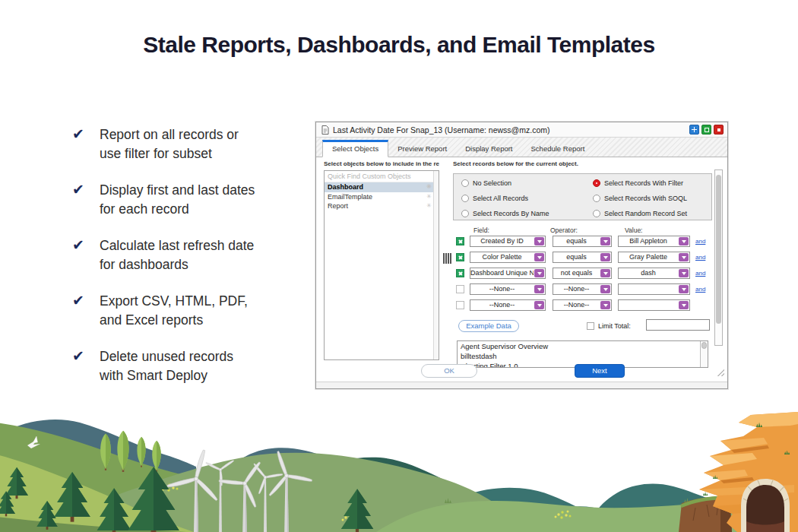 This screenshot has height=532, width=798. I want to click on radio-select-random-record-set: Select Random Record Set, so click(640, 214).